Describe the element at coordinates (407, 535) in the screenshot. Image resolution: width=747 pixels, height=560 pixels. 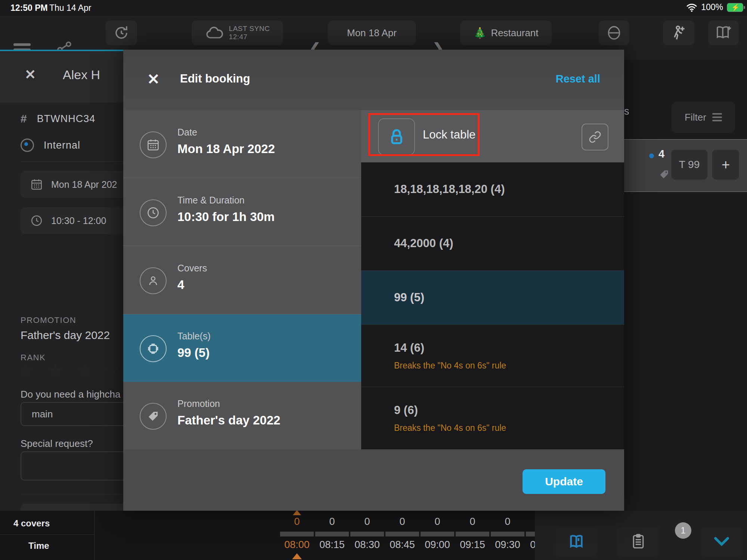
I see `timeline: 008:00 008:15 008:30 008:45 009:00 009:1…` at that location.